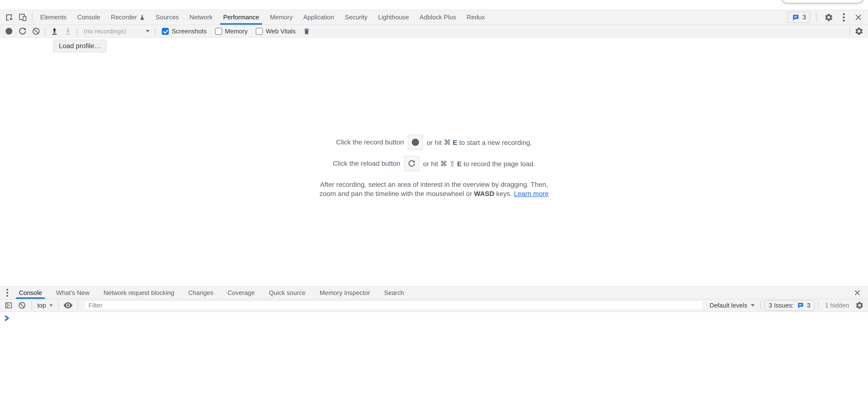 The height and width of the screenshot is (406, 868). I want to click on issues-counter-button: 3, so click(799, 17).